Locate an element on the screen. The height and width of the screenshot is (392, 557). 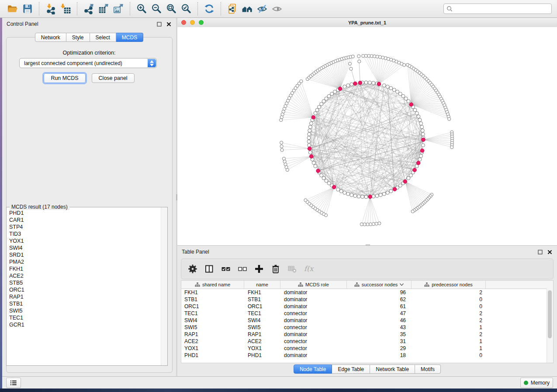
mcds-result-item: YOX1 is located at coordinates (85, 241).